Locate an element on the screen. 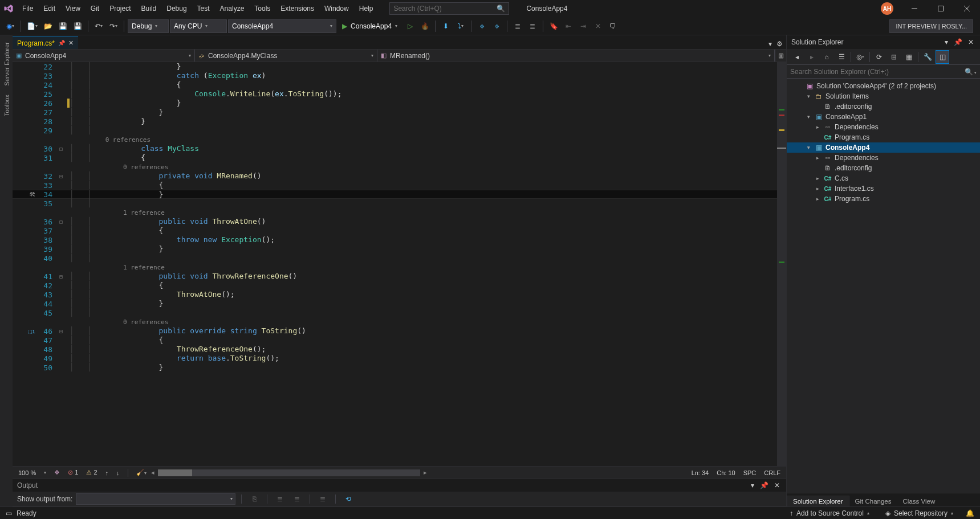  code-line: │ │ public void ThrowAtOne() is located at coordinates (423, 222).